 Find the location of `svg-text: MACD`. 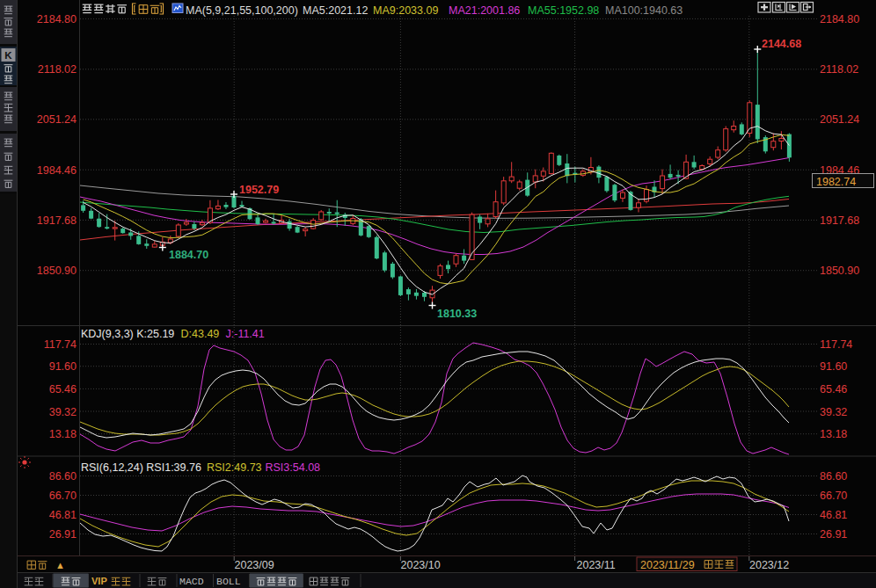

svg-text: MACD is located at coordinates (192, 582).